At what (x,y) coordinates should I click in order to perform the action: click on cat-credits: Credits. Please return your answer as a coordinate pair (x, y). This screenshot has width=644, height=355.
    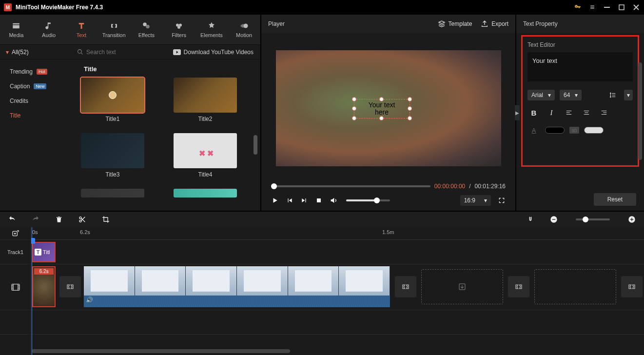
    Looking at the image, I should click on (37, 101).